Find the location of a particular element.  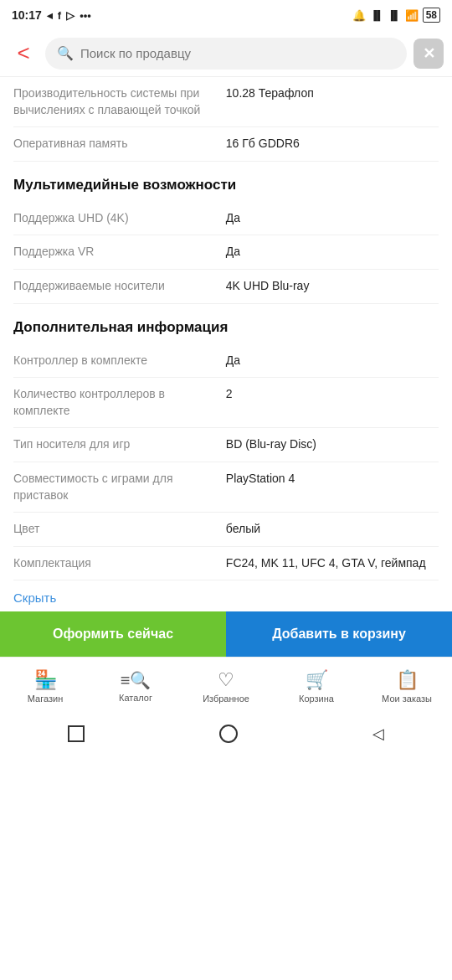

spec-row-compatibility: Совместимость с играми для приставок Pla… is located at coordinates (226, 487).